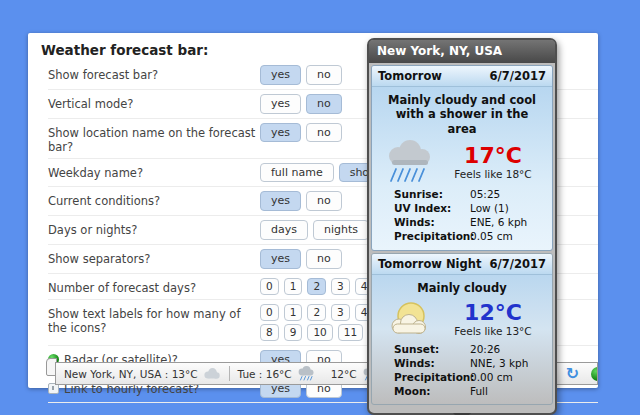 The width and height of the screenshot is (640, 415). What do you see at coordinates (154, 321) in the screenshot?
I see `setting-label: Show text labels for how many of the ico…` at bounding box center [154, 321].